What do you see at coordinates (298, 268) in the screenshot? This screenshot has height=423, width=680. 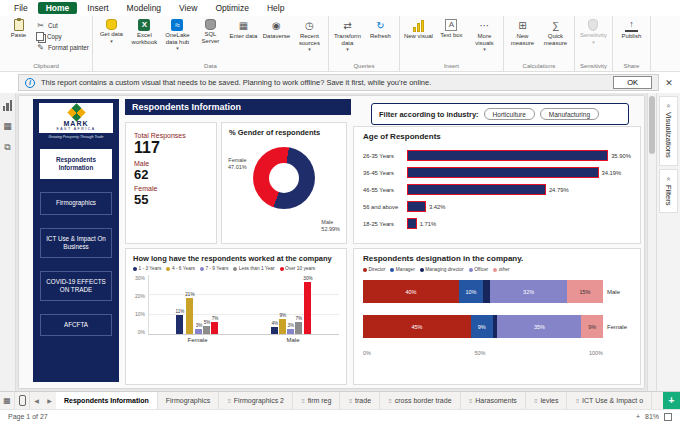 I see `legend-item: Over 10 years` at bounding box center [298, 268].